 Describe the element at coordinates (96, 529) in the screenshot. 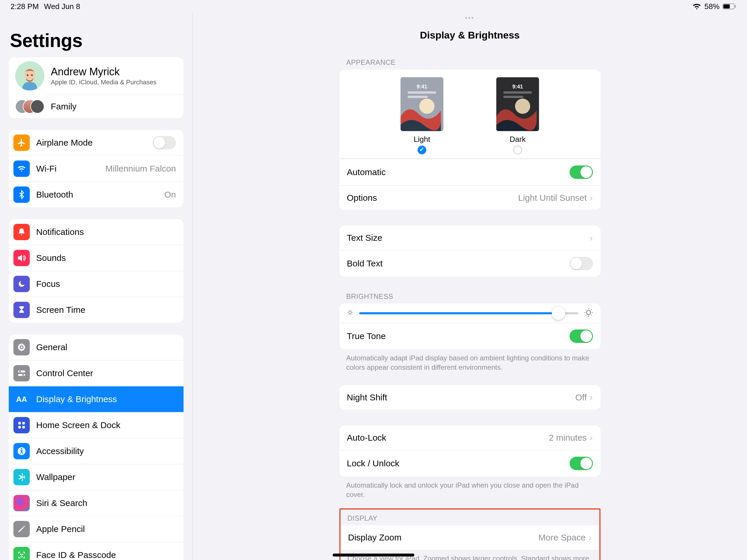

I see `sidebar-item-pencil: Apple Pencil` at that location.